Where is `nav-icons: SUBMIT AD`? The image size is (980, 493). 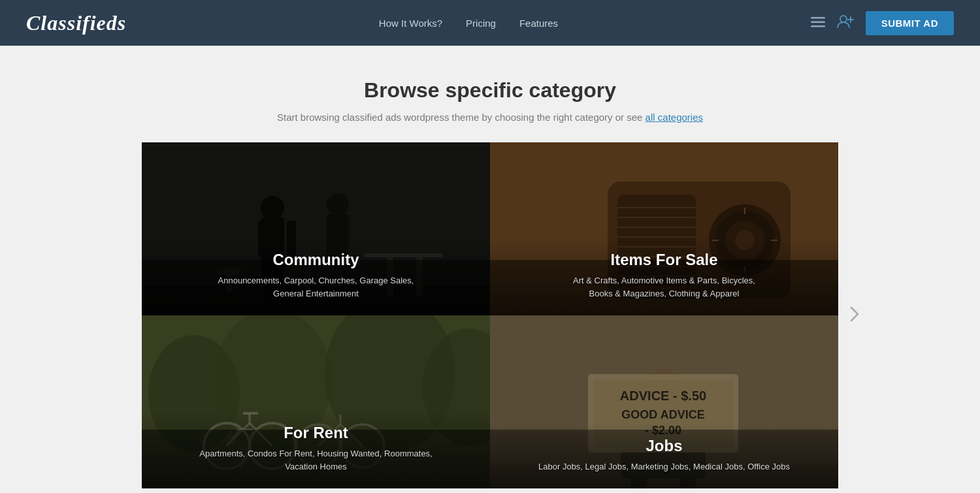 nav-icons: SUBMIT AD is located at coordinates (882, 24).